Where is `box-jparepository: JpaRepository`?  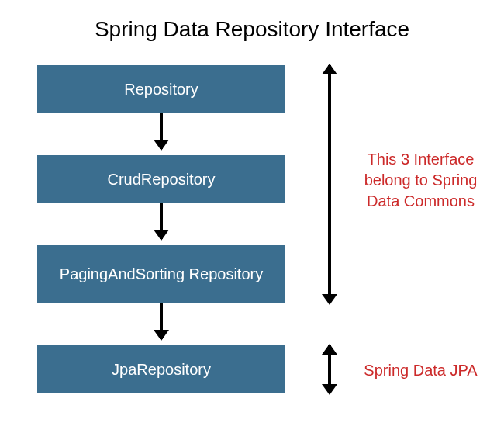
box-jparepository: JpaRepository is located at coordinates (161, 369).